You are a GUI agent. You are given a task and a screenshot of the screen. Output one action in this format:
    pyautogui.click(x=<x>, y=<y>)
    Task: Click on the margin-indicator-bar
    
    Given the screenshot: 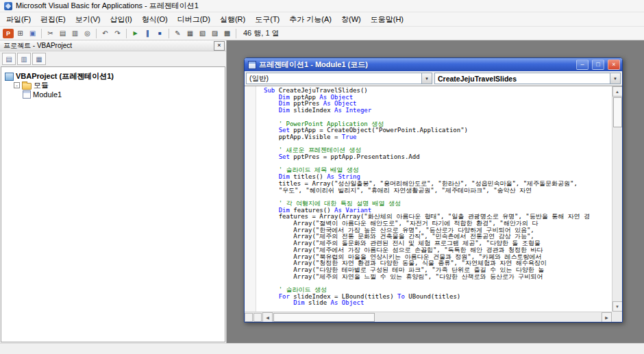 What is the action you would take?
    pyautogui.click(x=251, y=199)
    